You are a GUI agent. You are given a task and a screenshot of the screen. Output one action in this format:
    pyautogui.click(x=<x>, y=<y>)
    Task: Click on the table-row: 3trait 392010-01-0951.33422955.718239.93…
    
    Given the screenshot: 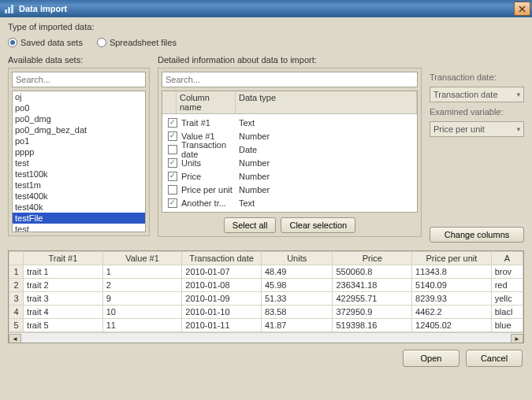 What is the action you would take?
    pyautogui.click(x=266, y=299)
    